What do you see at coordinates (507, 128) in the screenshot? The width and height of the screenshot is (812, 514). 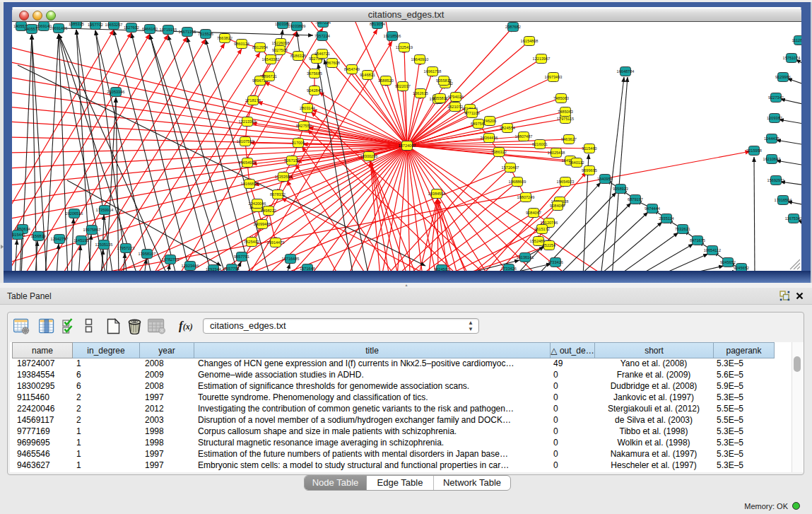 I see `svg-text: 3824554` at bounding box center [507, 128].